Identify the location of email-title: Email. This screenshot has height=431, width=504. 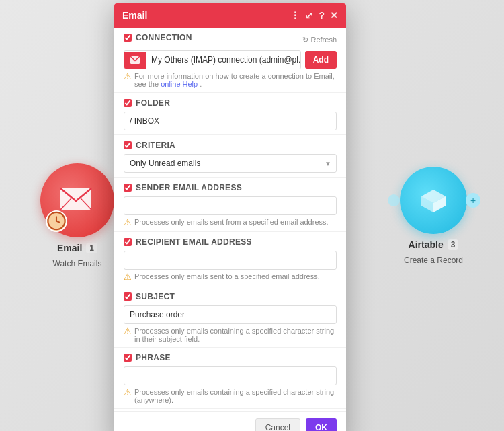
(70, 248).